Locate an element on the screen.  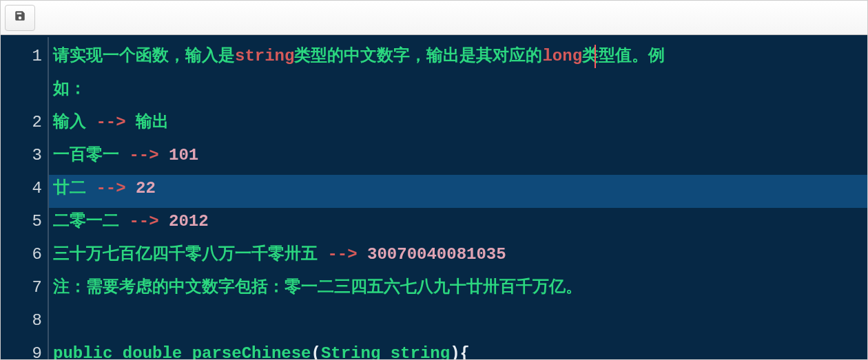
line-number: 8 is located at coordinates (21, 324).